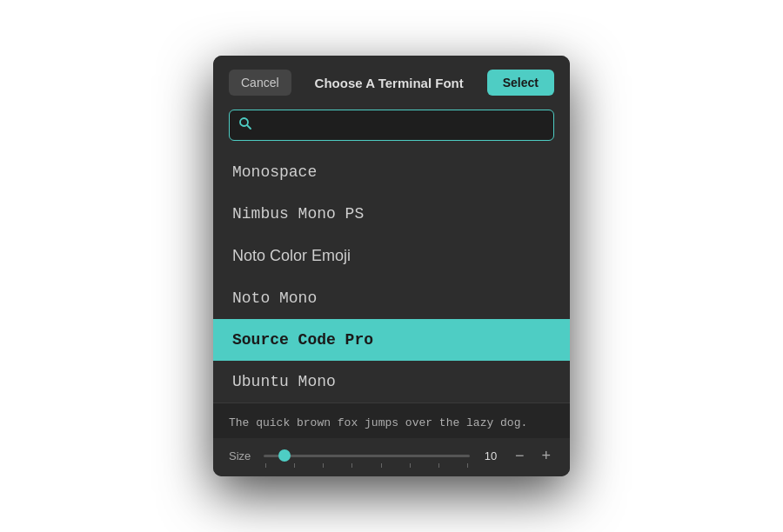  What do you see at coordinates (402, 125) in the screenshot?
I see `search-input` at bounding box center [402, 125].